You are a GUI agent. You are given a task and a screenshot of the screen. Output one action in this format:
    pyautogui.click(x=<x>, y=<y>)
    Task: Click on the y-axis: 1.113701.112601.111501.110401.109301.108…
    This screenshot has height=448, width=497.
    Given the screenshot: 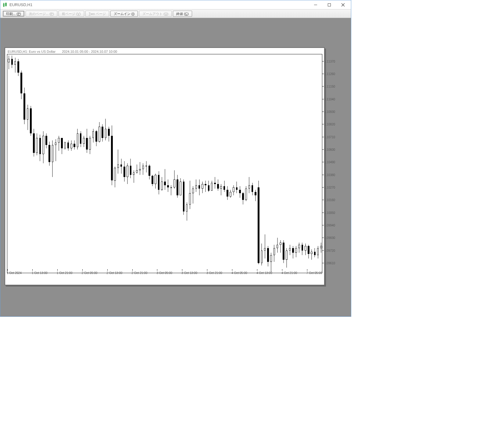 What is the action you would take?
    pyautogui.click(x=335, y=164)
    